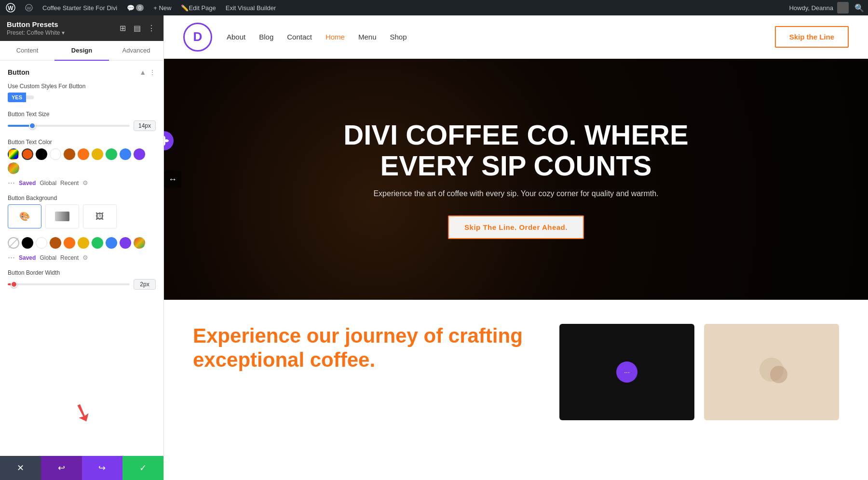 This screenshot has width=868, height=480. I want to click on color-meta2-dots: ···, so click(12, 257).